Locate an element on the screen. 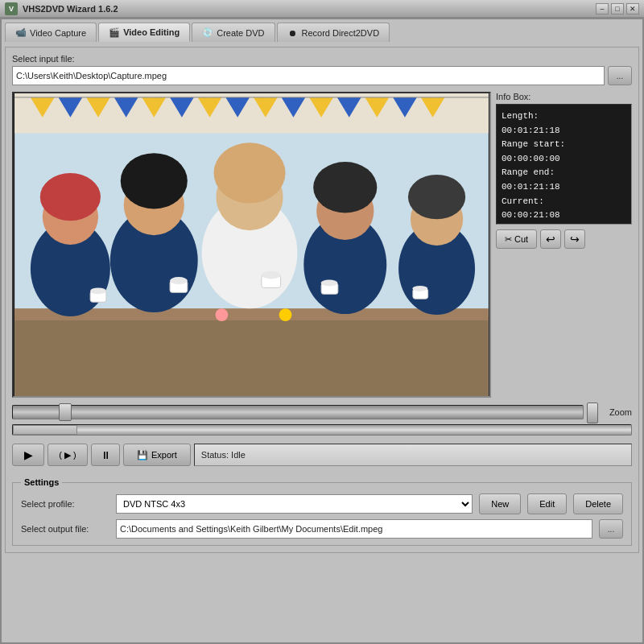 The height and width of the screenshot is (644, 644). tabs-bar: 📹 Video Capture 🎬 Video Editing 💿 Create… is located at coordinates (322, 32).